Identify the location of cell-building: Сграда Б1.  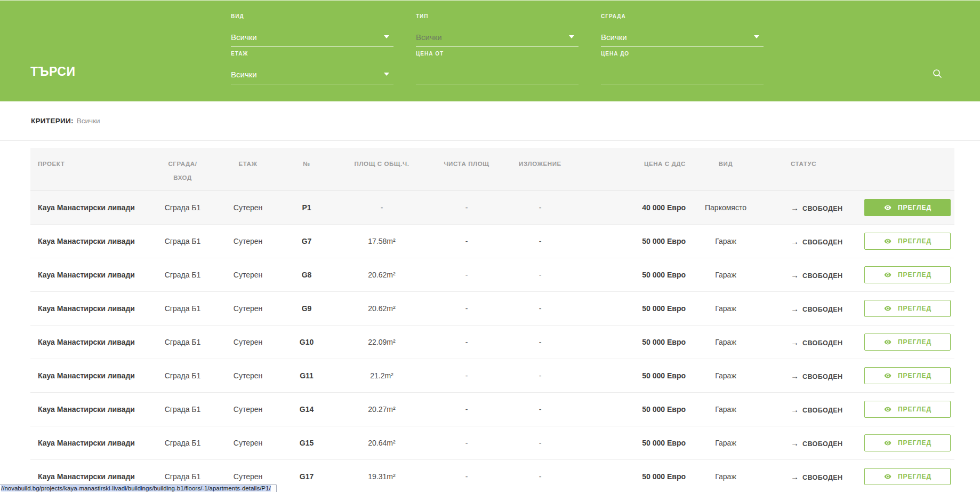
(182, 477).